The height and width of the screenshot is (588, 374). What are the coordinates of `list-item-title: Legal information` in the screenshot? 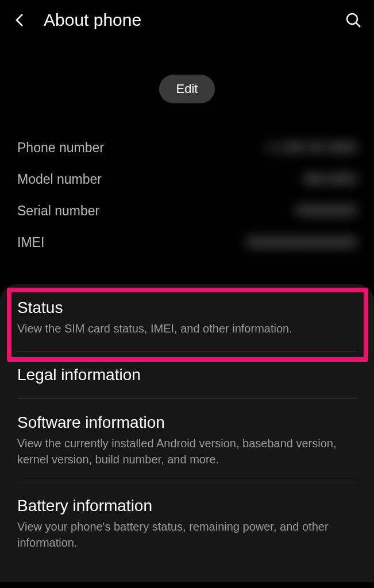 It's located at (187, 375).